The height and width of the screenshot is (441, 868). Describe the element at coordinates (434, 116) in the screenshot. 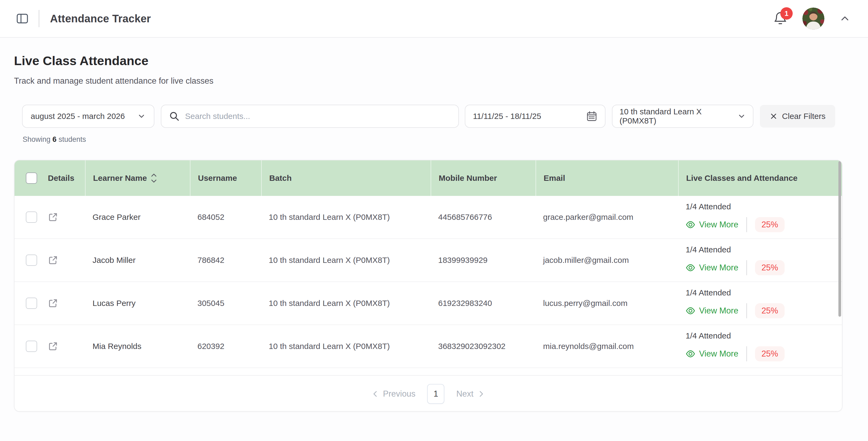

I see `filter-bar: august 2025 - march 2026 11/11/25 - 18/1…` at that location.